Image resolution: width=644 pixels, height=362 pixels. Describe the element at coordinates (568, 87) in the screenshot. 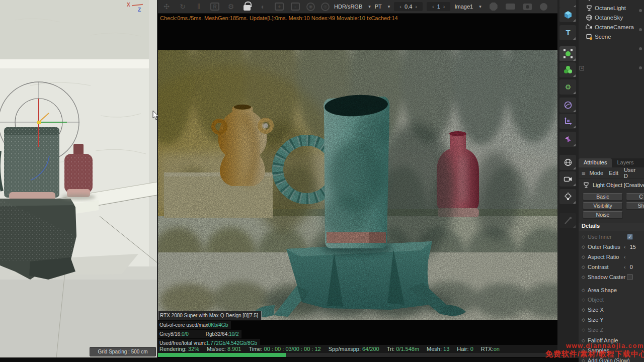

I see `simulation-gear-icon: ⚙` at that location.